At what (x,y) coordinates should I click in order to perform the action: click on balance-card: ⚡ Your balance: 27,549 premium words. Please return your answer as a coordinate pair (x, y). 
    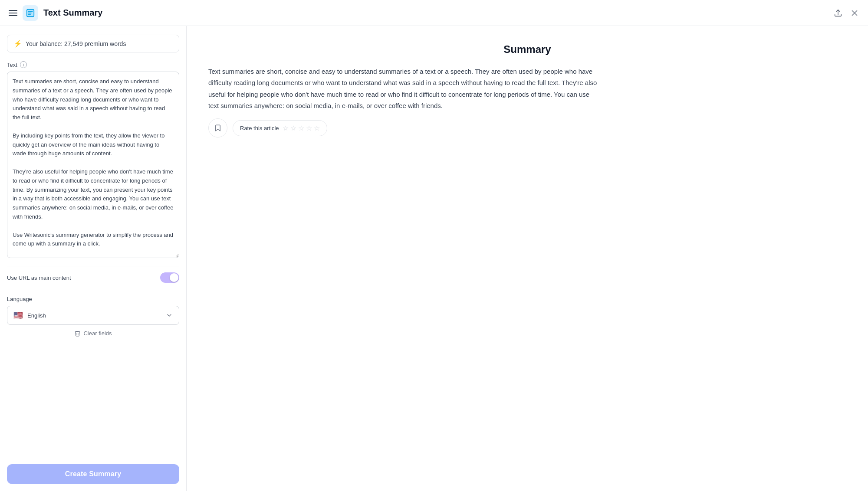
    Looking at the image, I should click on (93, 43).